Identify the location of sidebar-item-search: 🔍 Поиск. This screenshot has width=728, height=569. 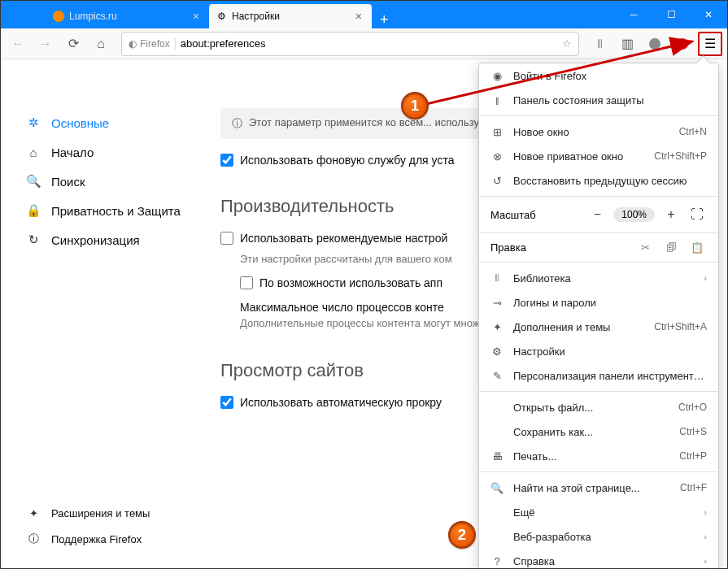
(107, 181).